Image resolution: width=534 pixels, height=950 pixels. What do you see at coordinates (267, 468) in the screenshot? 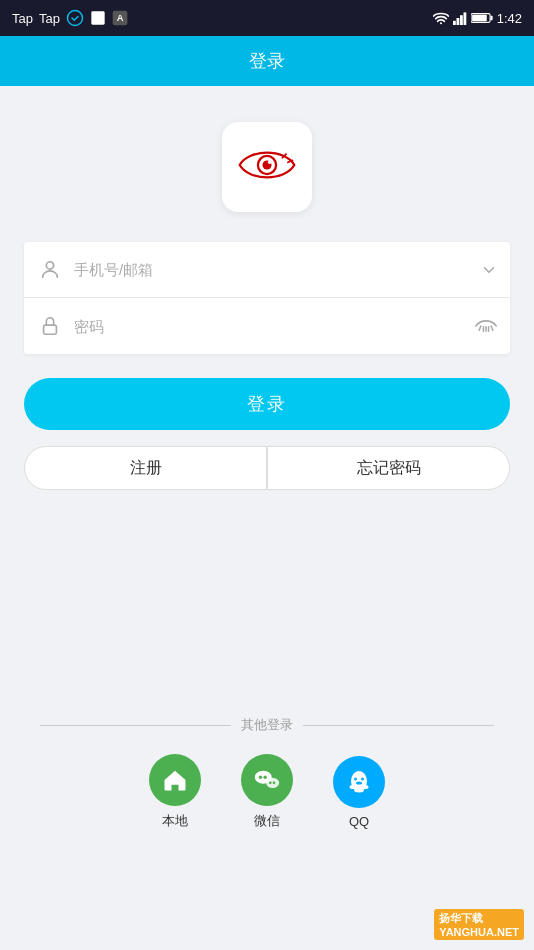
I see `action-row: 注册 忘记密码` at bounding box center [267, 468].